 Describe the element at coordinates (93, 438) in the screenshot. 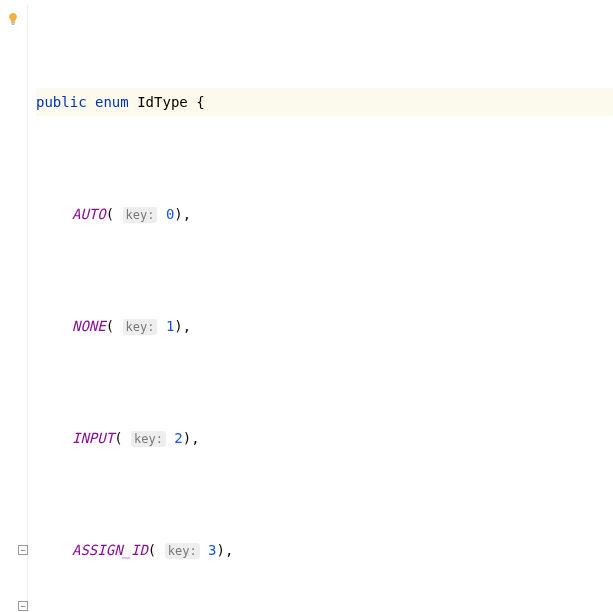

I see `enum-constant: INPUT` at that location.